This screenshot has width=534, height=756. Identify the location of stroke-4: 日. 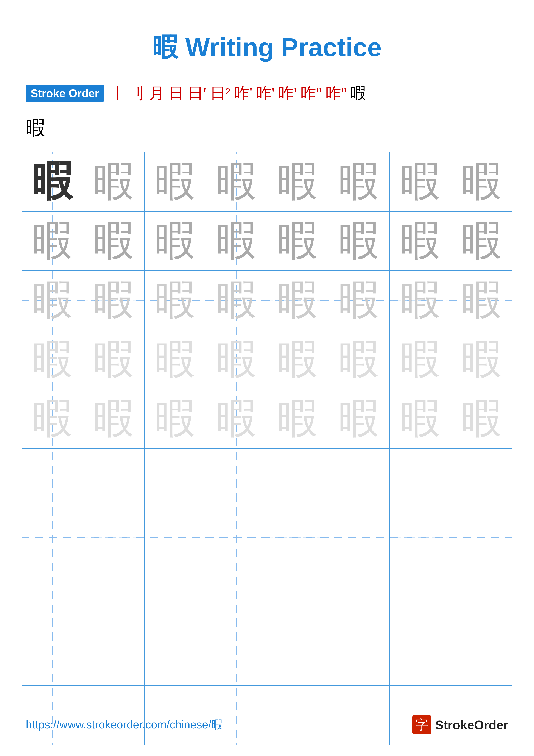
(176, 94).